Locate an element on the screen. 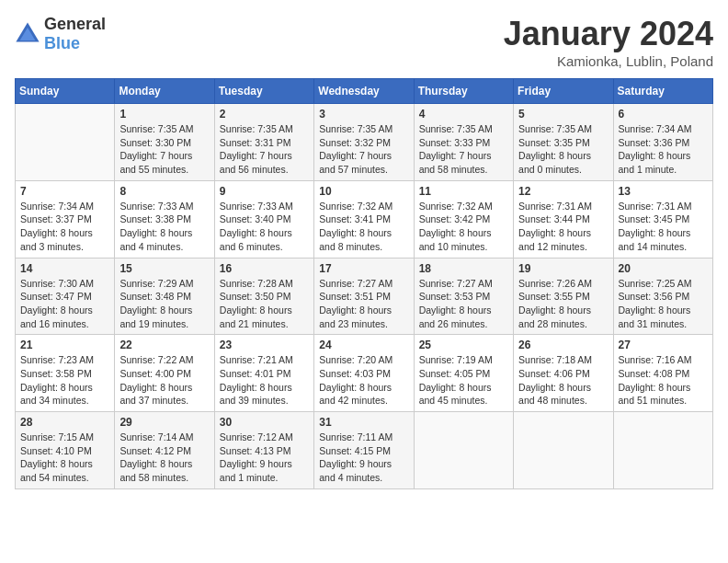  day-number: 13 is located at coordinates (664, 191).